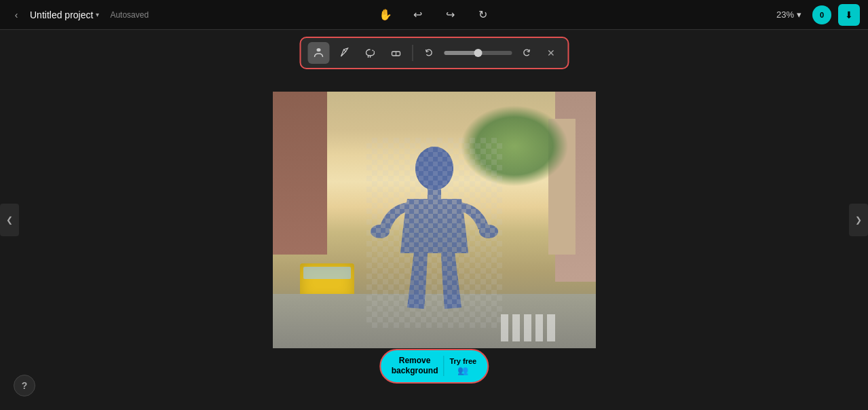  Describe the element at coordinates (463, 371) in the screenshot. I see `try-free-icon: 👥` at that location.